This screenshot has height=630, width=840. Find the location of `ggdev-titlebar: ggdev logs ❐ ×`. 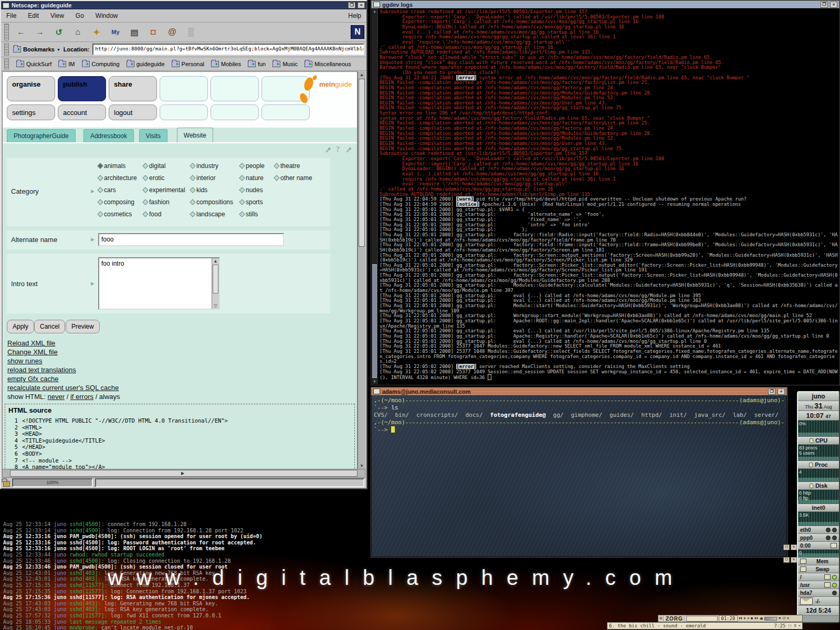

ggdev-titlebar: ggdev logs ❐ × is located at coordinates (605, 4).